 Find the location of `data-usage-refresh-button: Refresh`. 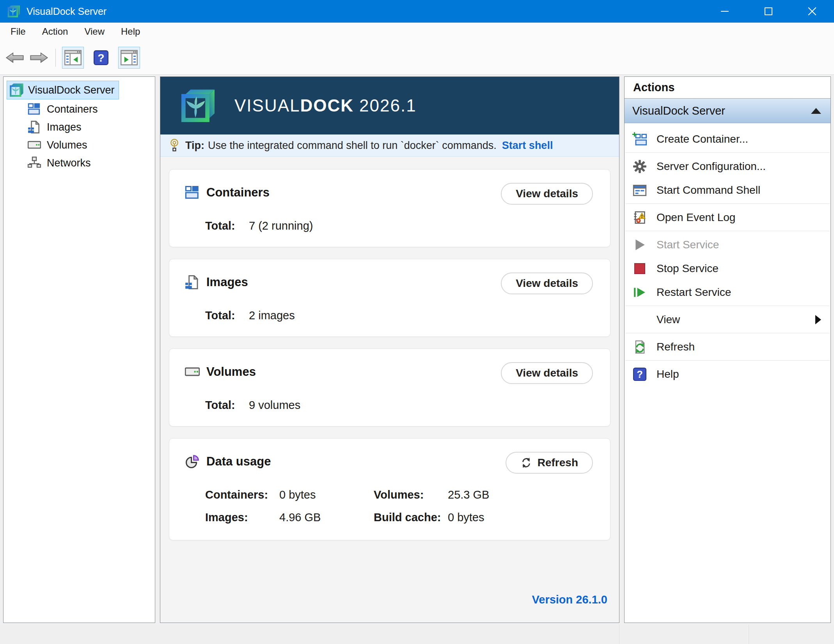

data-usage-refresh-button: Refresh is located at coordinates (549, 463).